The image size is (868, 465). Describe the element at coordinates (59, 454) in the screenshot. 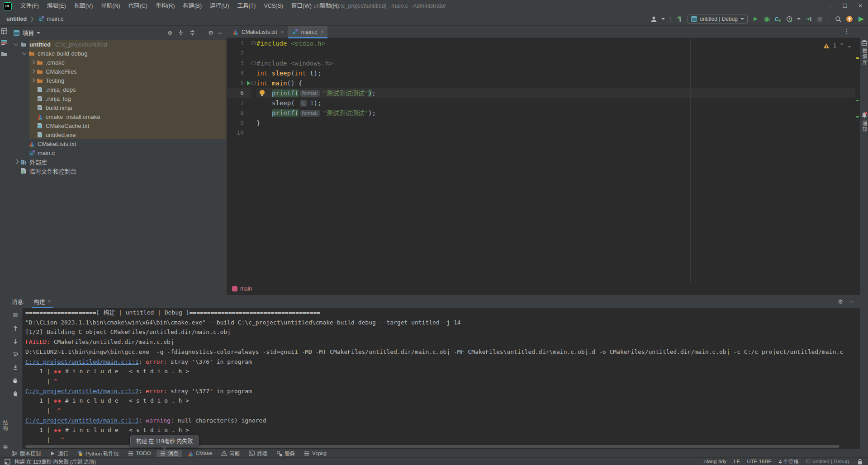

I see `toolwindow-button-运行: 运行` at that location.